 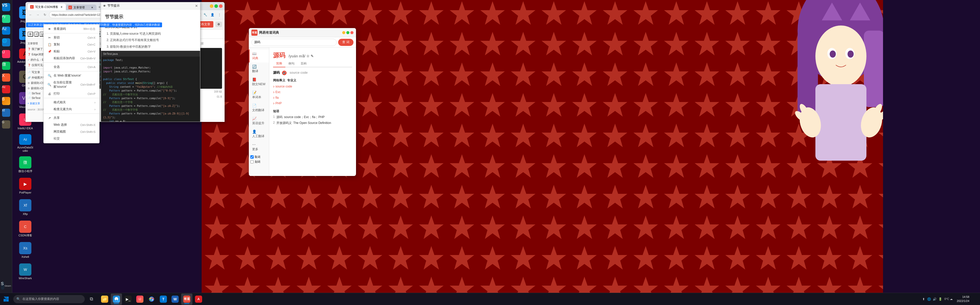 I want to click on dict-web-ref-4: PHP, so click(x=313, y=103).